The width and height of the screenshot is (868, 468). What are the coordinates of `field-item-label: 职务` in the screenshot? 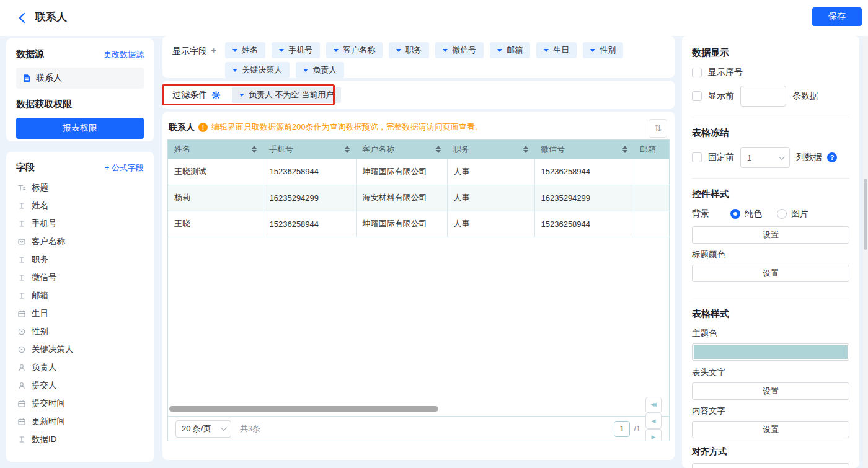 It's located at (40, 260).